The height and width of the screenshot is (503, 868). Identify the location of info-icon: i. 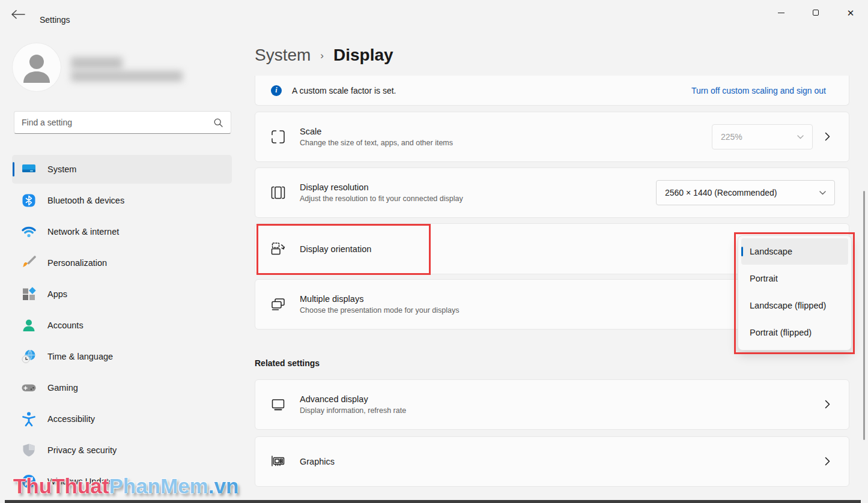
(276, 91).